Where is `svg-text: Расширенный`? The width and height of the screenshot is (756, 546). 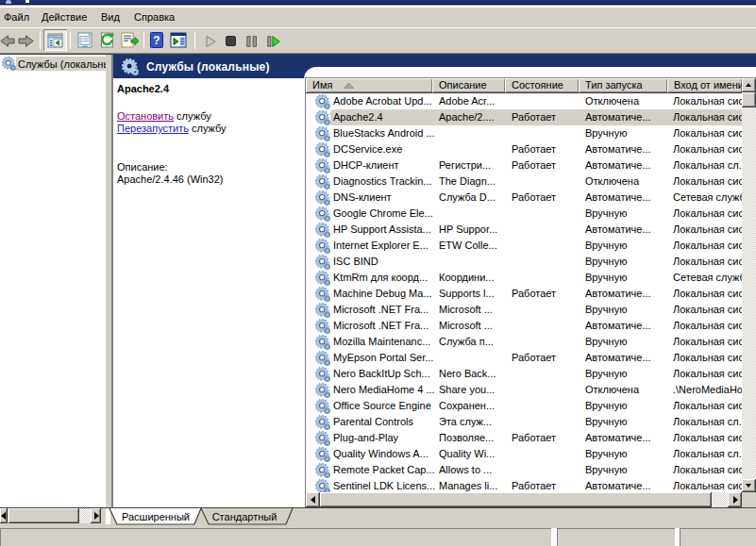
svg-text: Расширенный is located at coordinates (156, 517).